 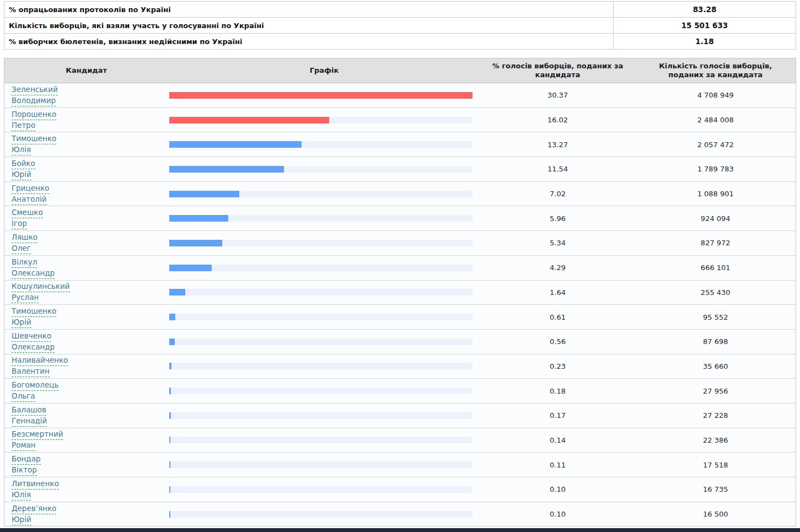 I want to click on summary-label: Кількість виборців, які взяли участь у г…, so click(x=309, y=25).